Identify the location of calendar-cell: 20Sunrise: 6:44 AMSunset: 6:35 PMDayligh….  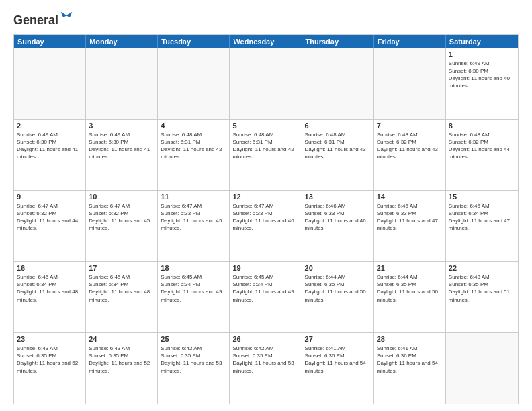
(339, 297).